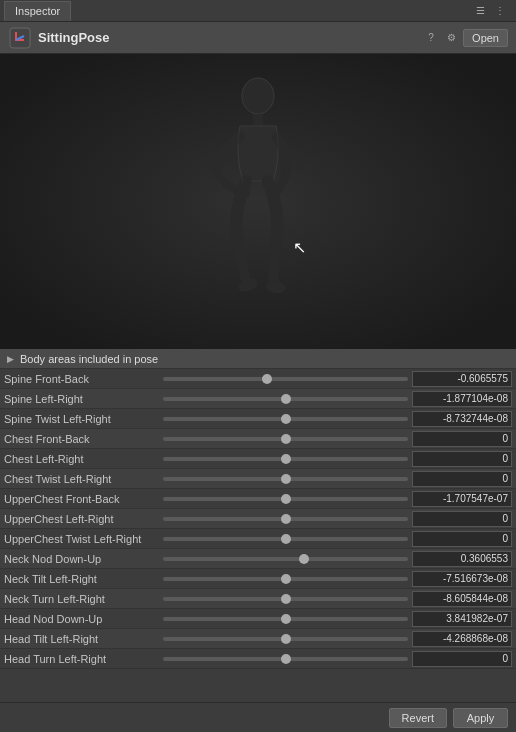  I want to click on inspector-tab-label: Inspector, so click(38, 11).